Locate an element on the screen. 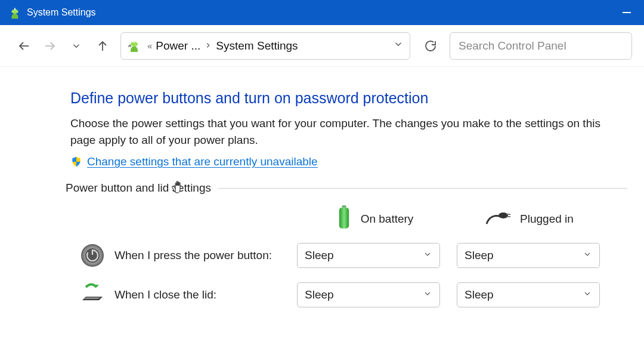 Image resolution: width=644 pixels, height=348 pixels. title-bar: System Settings is located at coordinates (322, 13).